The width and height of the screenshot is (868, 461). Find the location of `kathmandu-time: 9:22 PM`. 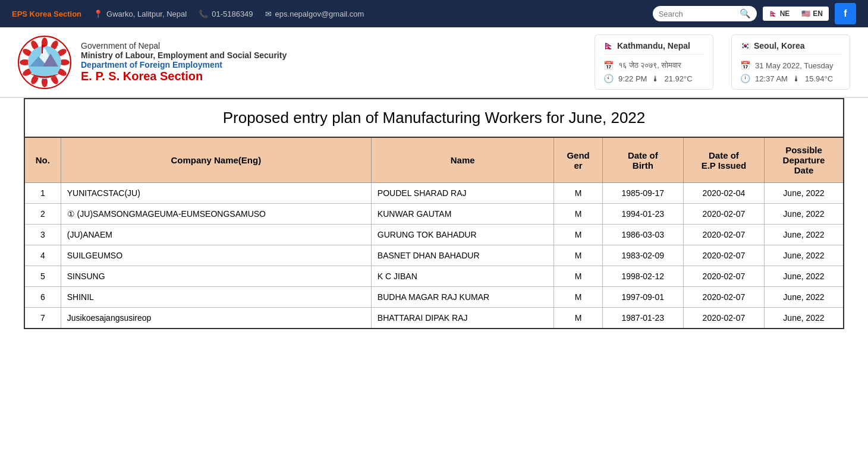

kathmandu-time: 9:22 PM is located at coordinates (633, 78).